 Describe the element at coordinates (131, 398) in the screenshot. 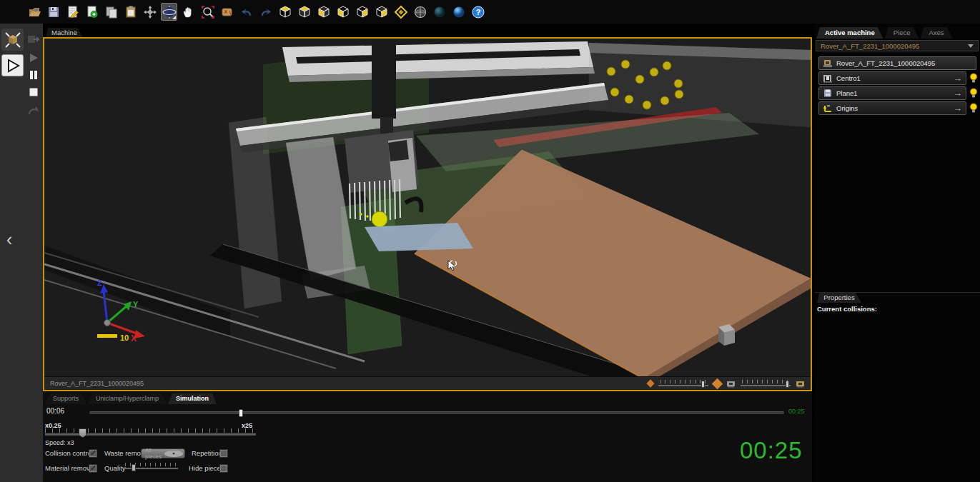

I see `bottom-tabs: Supports Uniclamp/Hyperclamp Simulation` at that location.